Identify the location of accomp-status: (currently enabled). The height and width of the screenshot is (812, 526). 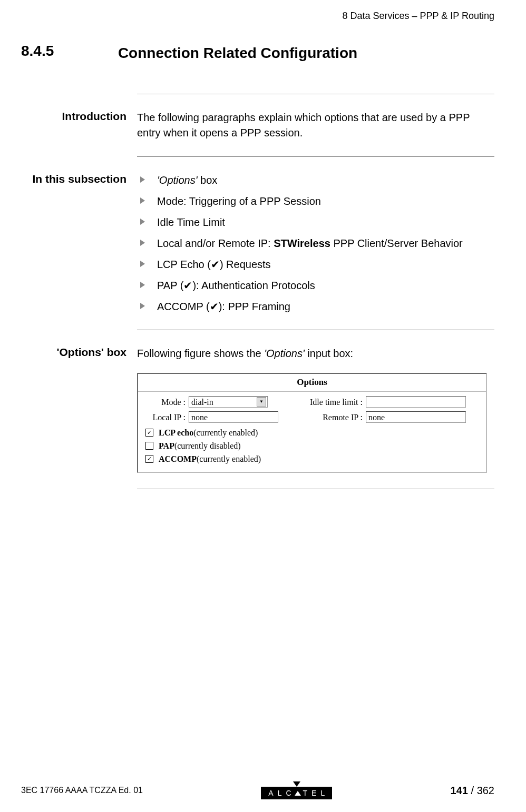
(229, 459).